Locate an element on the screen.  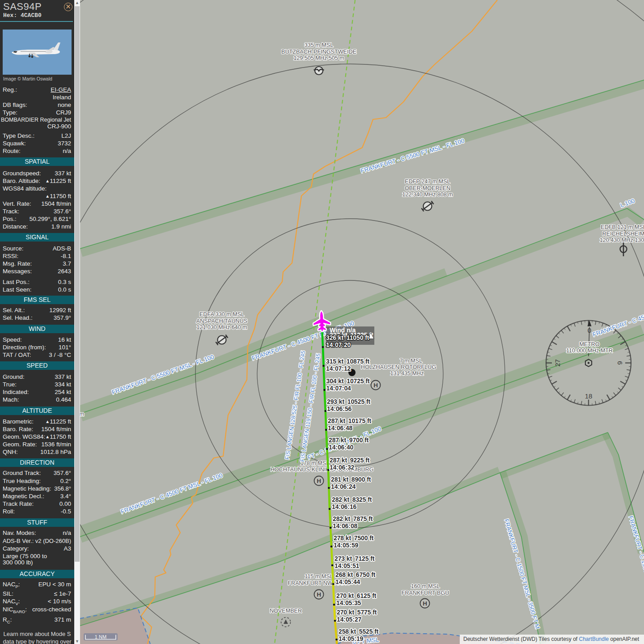
svg-text: 14:06:40 is located at coordinates (341, 447).